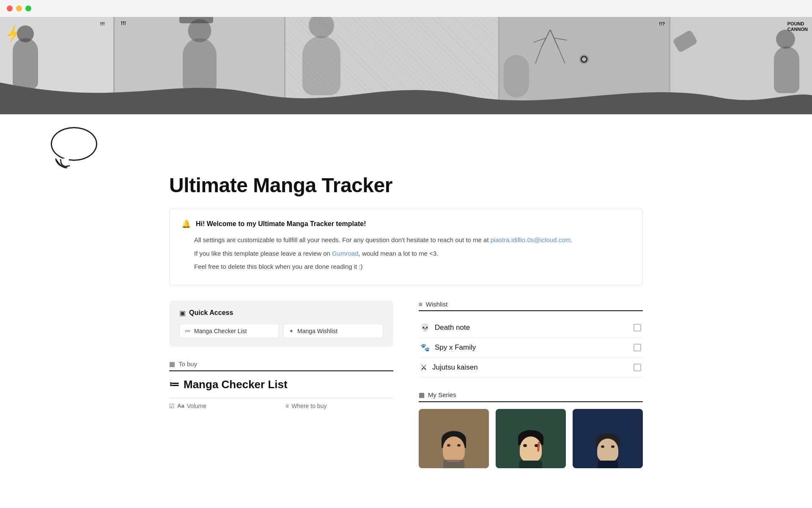 The image size is (812, 508). What do you see at coordinates (530, 240) in the screenshot?
I see `email-link: piastra.idillio.0s@icloud.com` at bounding box center [530, 240].